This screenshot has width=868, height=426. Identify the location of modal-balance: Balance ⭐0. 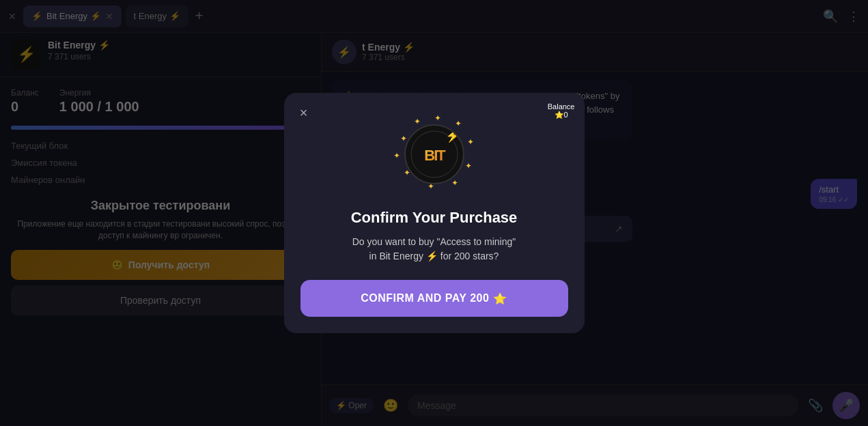
(561, 111).